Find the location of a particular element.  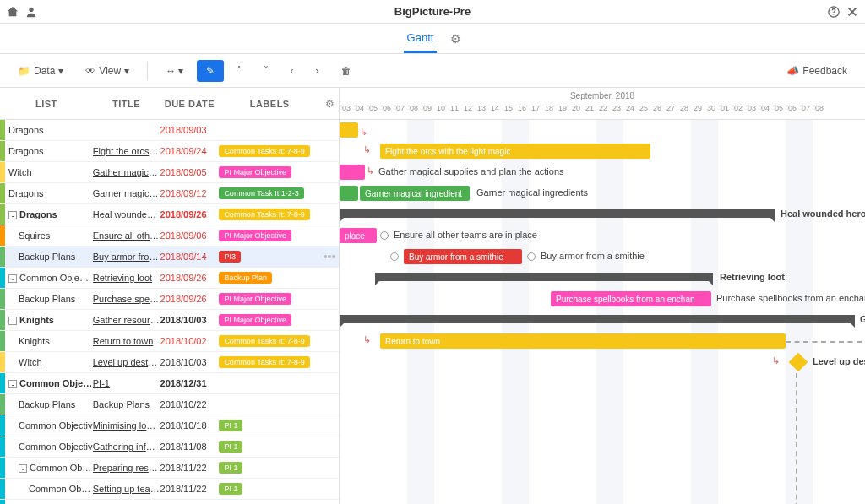

view-dropdown: 👁 View ▾ is located at coordinates (107, 71).